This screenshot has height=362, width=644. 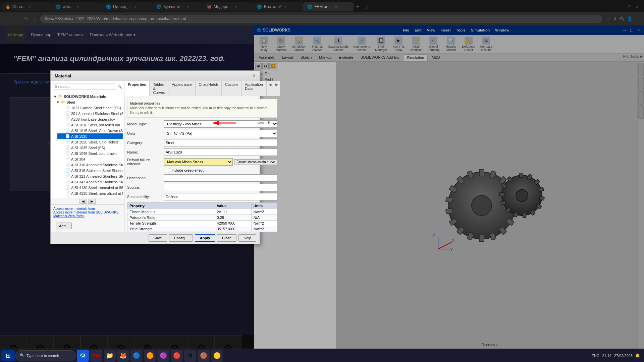 What do you see at coordinates (90, 176) in the screenshot?
I see `mat-item-12: 📄 AISI 321 Annealed Stainless Steel (SS)` at bounding box center [90, 176].